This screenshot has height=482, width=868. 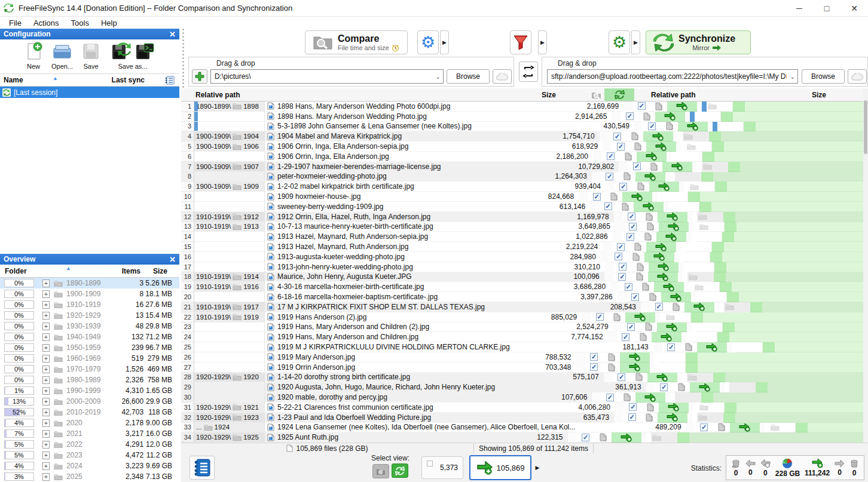 What do you see at coordinates (619, 94) in the screenshot?
I see `sync-action-icon` at bounding box center [619, 94].